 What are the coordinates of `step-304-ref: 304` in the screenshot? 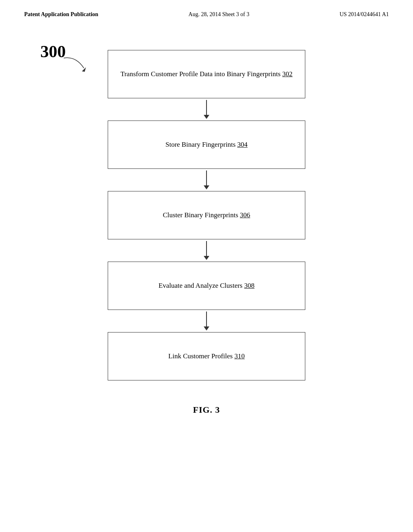 It's located at (242, 144).